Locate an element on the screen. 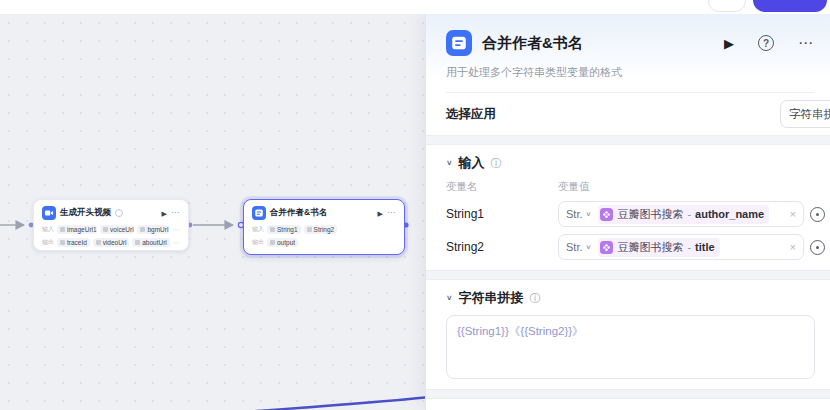 The height and width of the screenshot is (410, 830). value-input-string1: Str. ∨ 豆瓣图书搜索 - author_name × is located at coordinates (681, 214).